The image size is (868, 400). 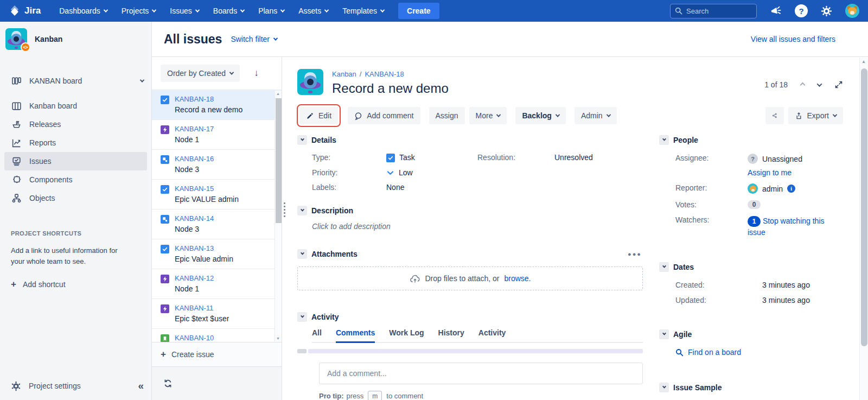 What do you see at coordinates (713, 11) in the screenshot?
I see `search-box` at bounding box center [713, 11].